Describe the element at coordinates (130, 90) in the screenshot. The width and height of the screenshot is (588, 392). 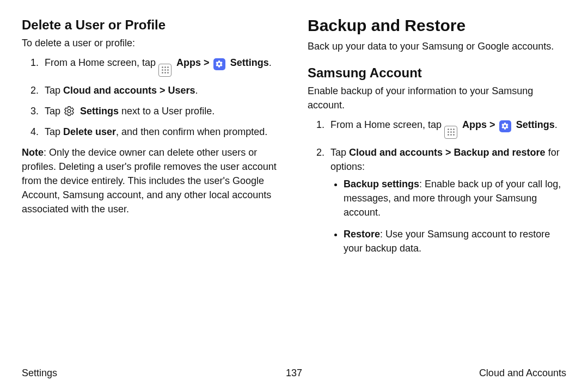
I see `step-bold: Cloud and accounts > Users` at that location.